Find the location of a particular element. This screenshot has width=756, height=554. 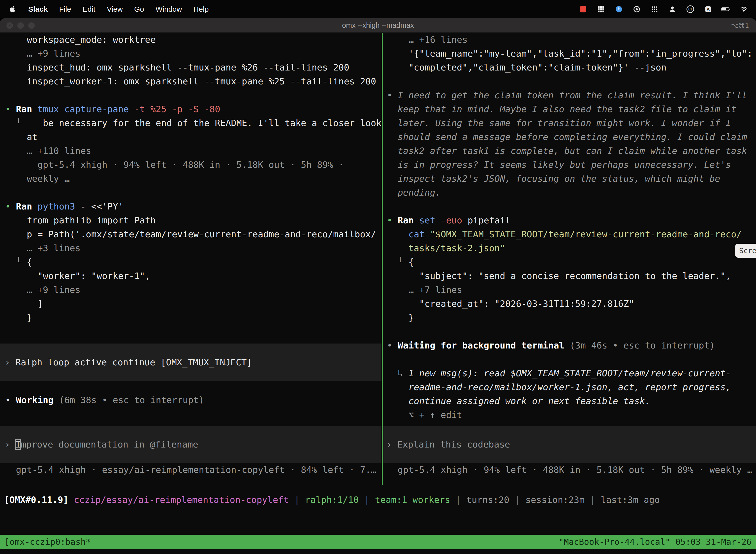

terminal-line: at is located at coordinates (191, 137).